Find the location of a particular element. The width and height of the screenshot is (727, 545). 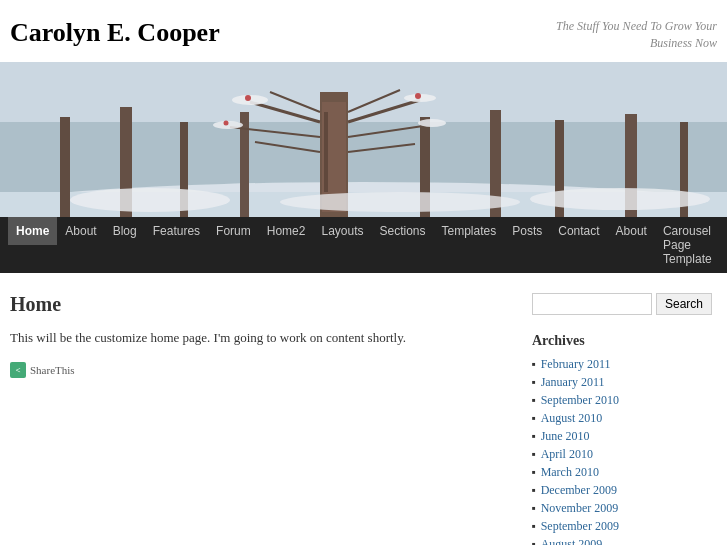

nav-link: Features is located at coordinates (176, 231).